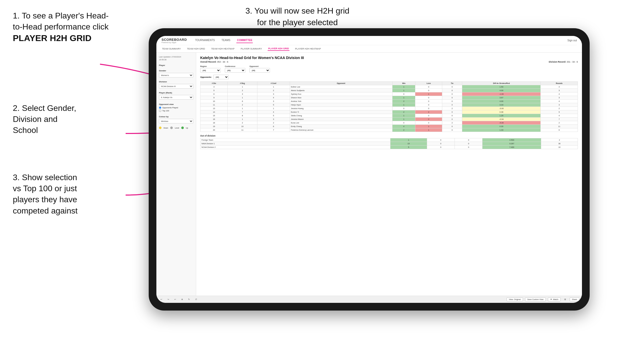 This screenshot has height=347, width=644. Describe the element at coordinates (176, 85) in the screenshot. I see `sidebar-division-section: Division NCAA Division III` at that location.